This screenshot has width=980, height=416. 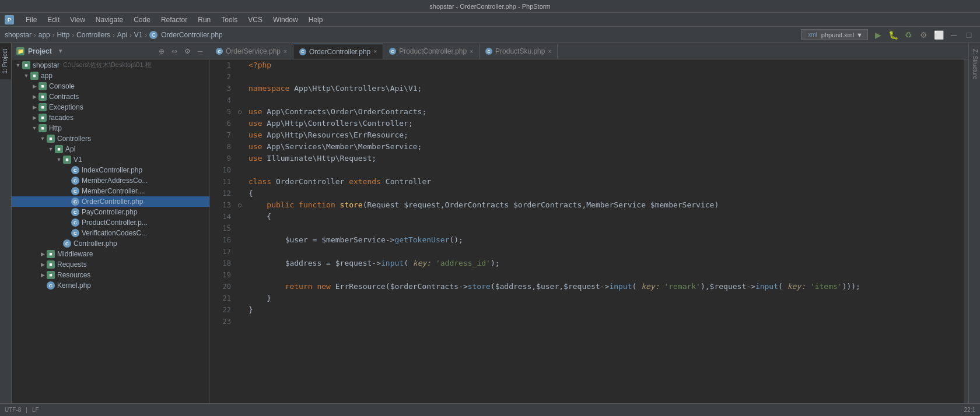 I want to click on token-use-1-val: App\Contracts\Order\OrderContracts;, so click(x=344, y=112).